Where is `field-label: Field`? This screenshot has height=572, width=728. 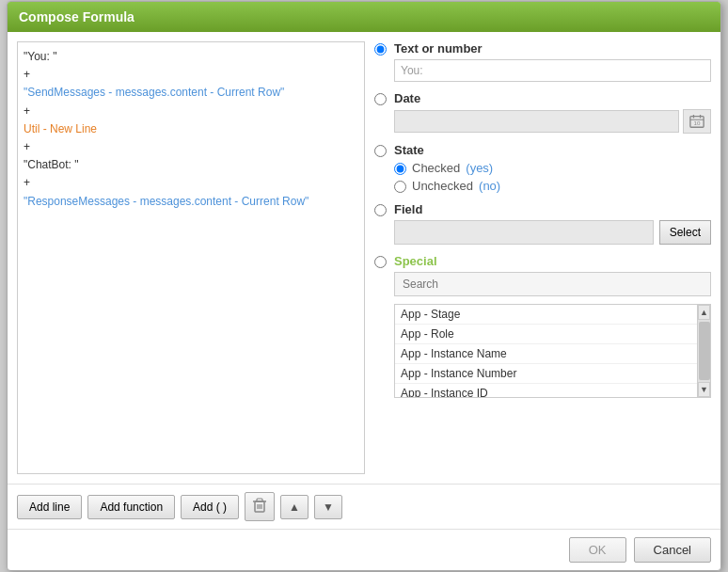
field-label: Field is located at coordinates (553, 209).